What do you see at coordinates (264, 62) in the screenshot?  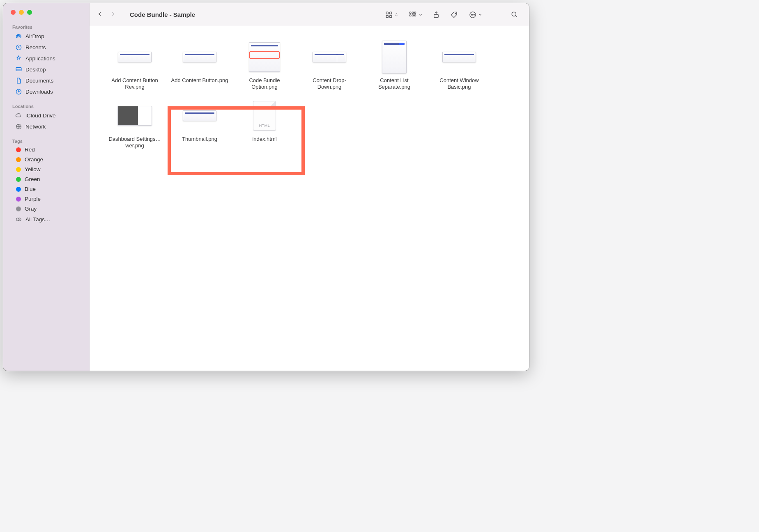 I see `file-item: Code Bundle Option.png` at bounding box center [264, 62].